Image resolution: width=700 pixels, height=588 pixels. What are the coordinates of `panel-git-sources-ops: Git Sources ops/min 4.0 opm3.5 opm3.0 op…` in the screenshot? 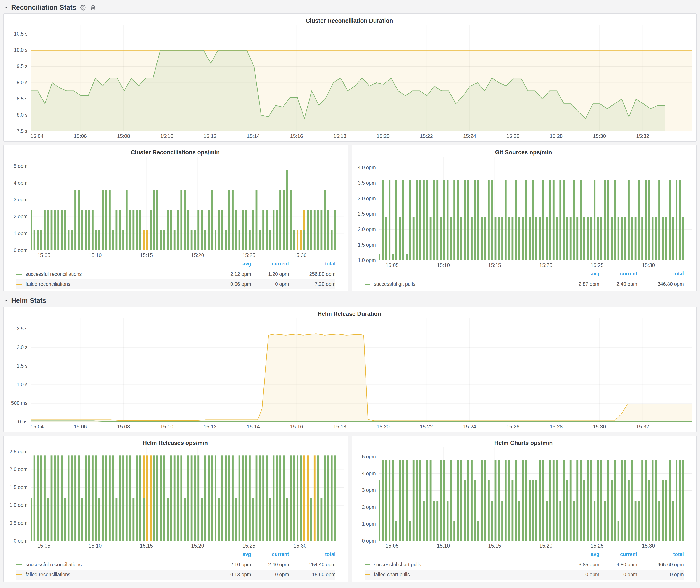 It's located at (524, 218).